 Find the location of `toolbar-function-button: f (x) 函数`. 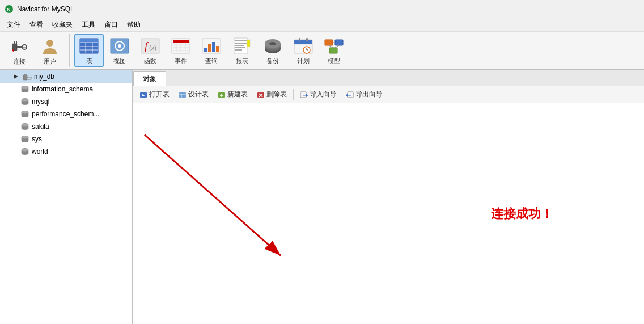

toolbar-function-button: f (x) 函数 is located at coordinates (150, 51).